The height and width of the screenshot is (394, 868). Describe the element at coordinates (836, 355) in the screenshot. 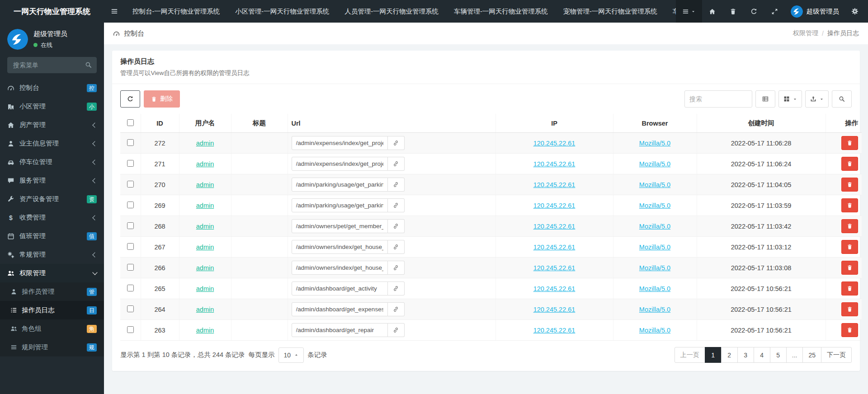

I see `page-next-button: 下一页` at that location.